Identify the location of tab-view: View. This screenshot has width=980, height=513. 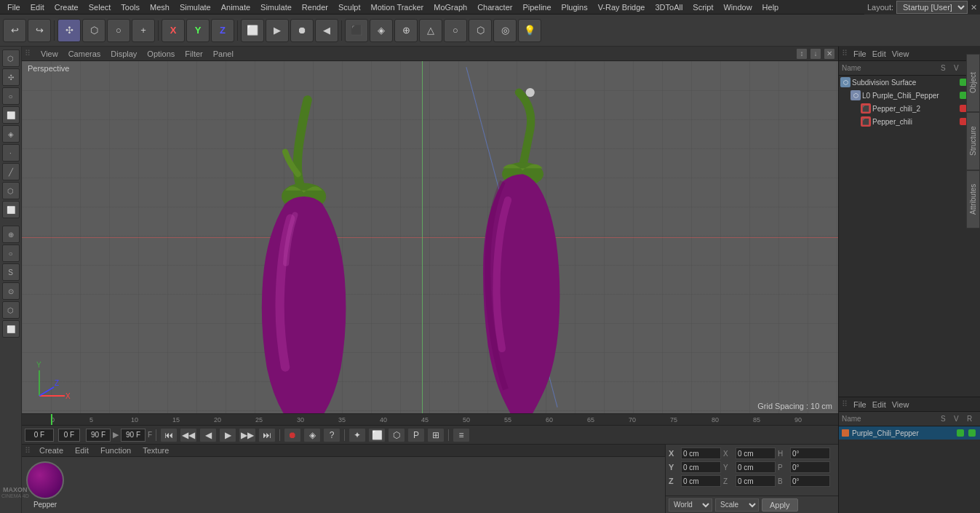
(49, 54).